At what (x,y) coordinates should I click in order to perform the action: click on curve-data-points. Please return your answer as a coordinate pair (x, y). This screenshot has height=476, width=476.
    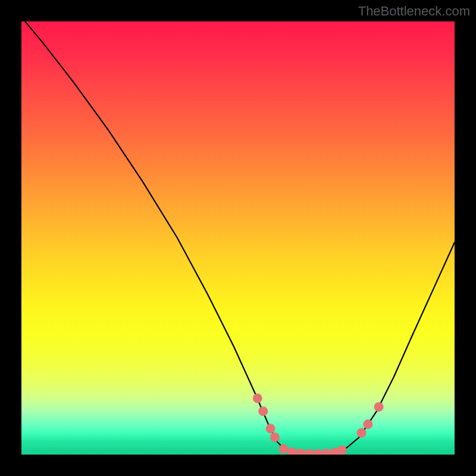
    Looking at the image, I should click on (318, 424).